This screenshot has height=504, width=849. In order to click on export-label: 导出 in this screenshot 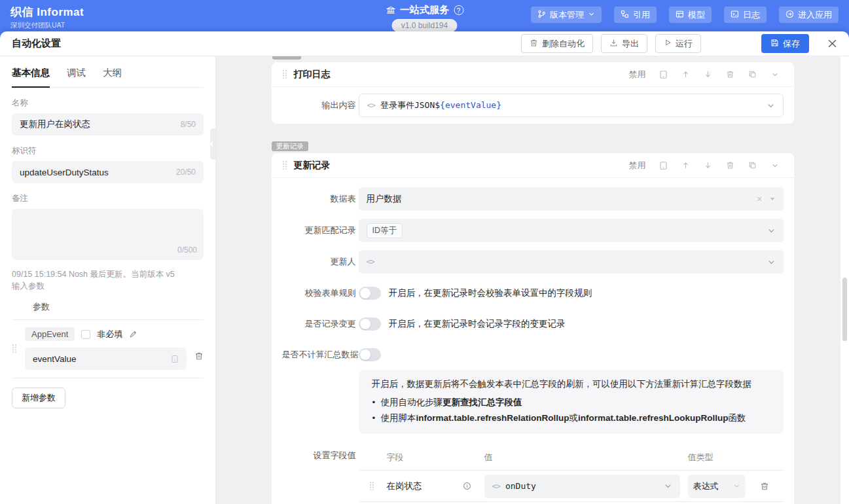, I will do `click(630, 44)`.